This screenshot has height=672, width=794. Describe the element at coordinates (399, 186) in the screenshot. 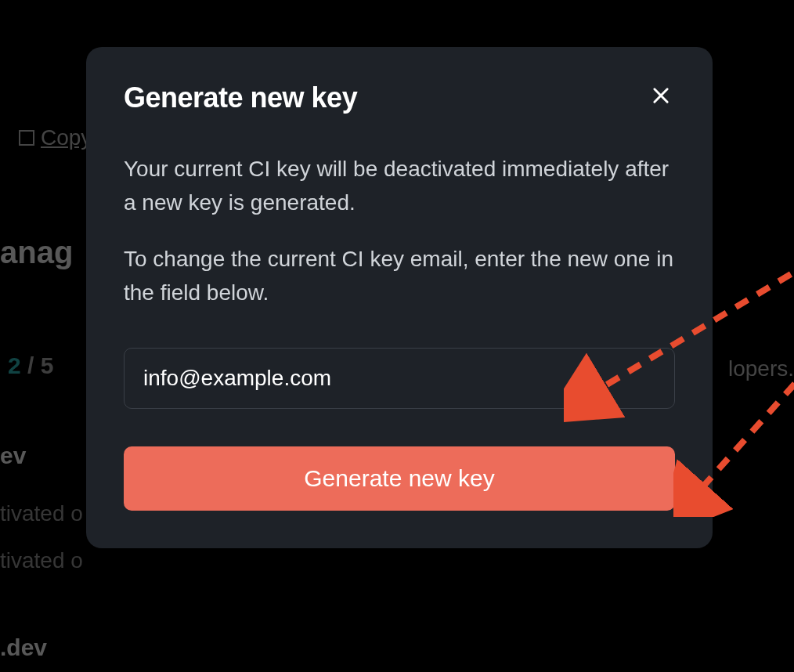

I see `modal-paragraph-1: Your current CI key will be deactivated …` at that location.